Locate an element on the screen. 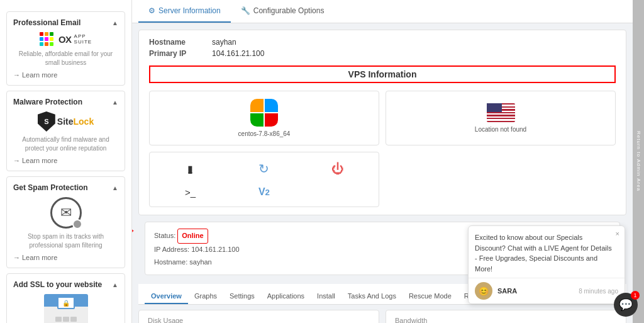 Image resolution: width=644 pixels, height=323 pixels. status-label: Status is located at coordinates (164, 235).